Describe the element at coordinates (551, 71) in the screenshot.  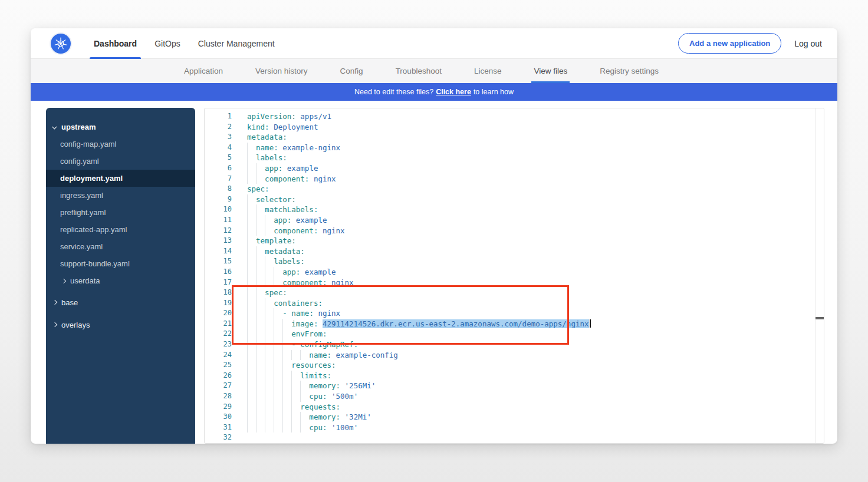
I see `tab-view-files: View files` at that location.